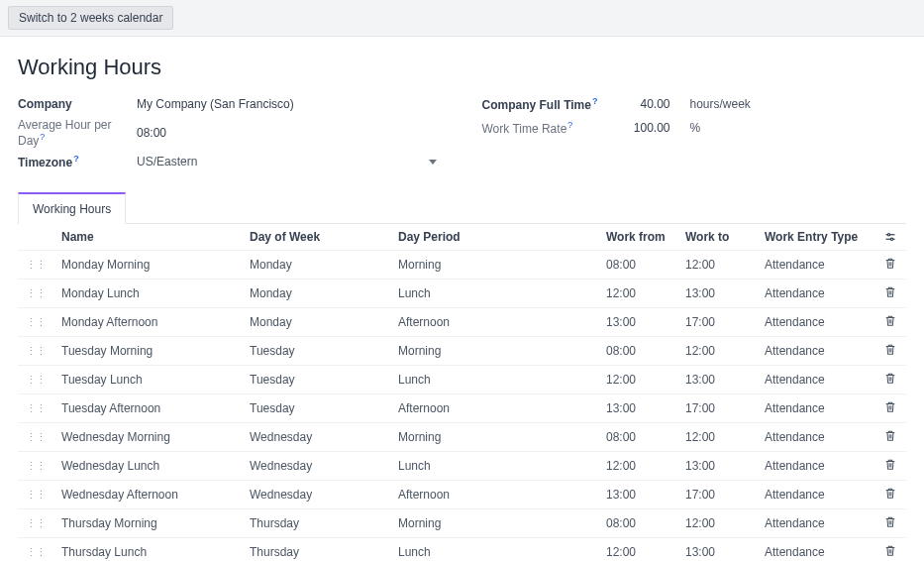 Image resolution: width=924 pixels, height=561 pixels. I want to click on cell-name: Monday Lunch, so click(148, 293).